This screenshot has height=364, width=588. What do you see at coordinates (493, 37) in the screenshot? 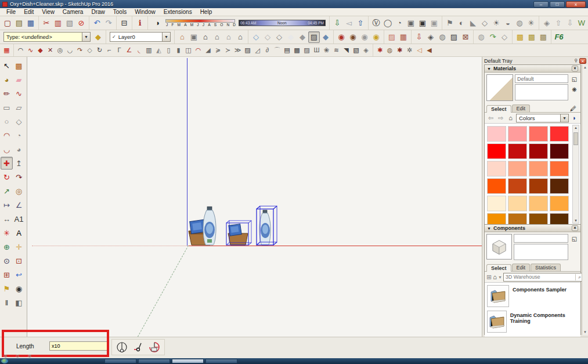
I see `sandbox-smoove-icon: ↷` at bounding box center [493, 37].